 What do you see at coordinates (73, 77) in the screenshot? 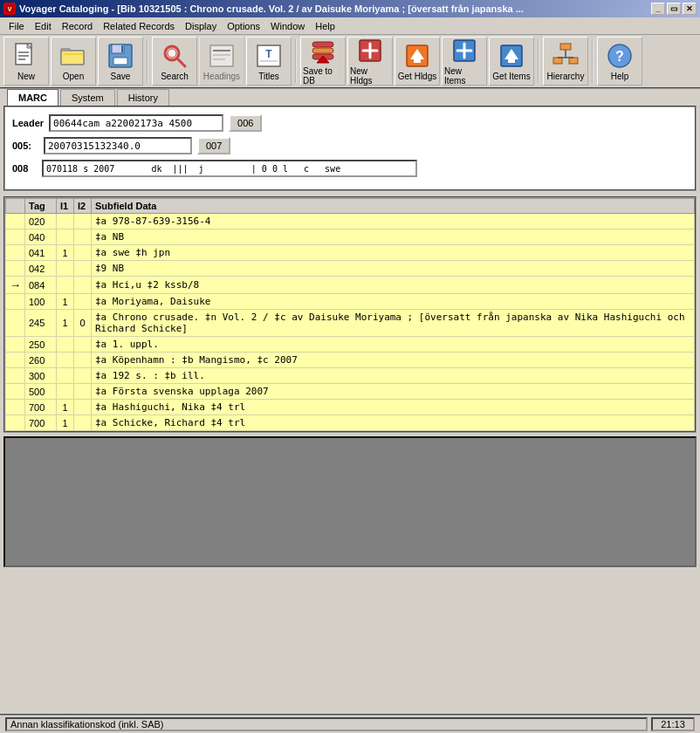
I see `open-label: Open` at bounding box center [73, 77].